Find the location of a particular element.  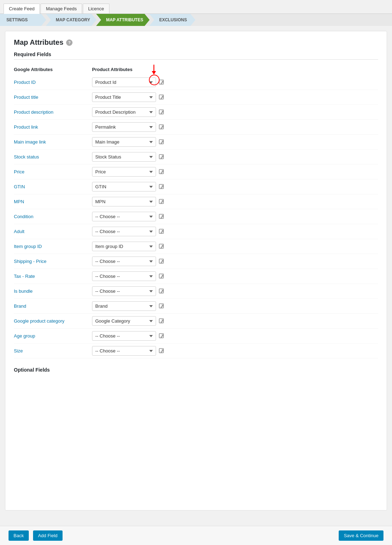

wizard-step-map-category: MAP CATEGORY is located at coordinates (71, 20).